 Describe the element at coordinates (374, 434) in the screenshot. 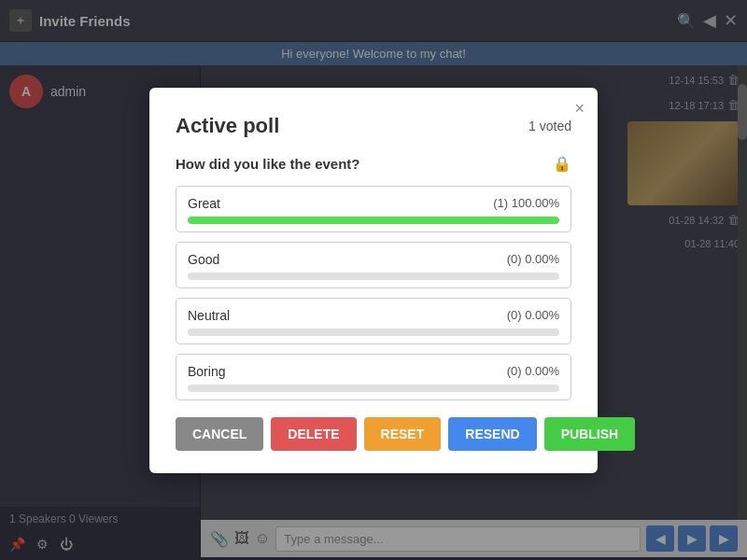

I see `modal-actions: CANCEL DELETE RESET RESEND PUBLISH` at that location.